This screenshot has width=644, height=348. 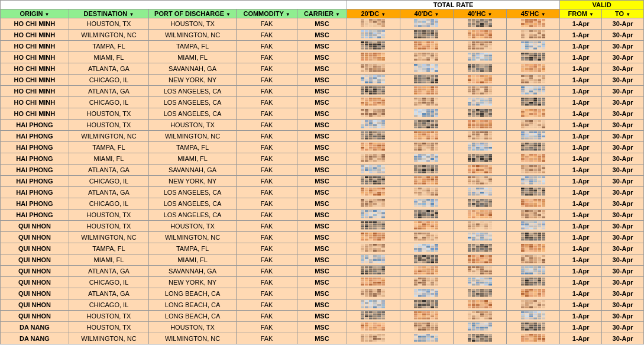 What do you see at coordinates (193, 14) in the screenshot?
I see `pod-header: PORT OF DISCHARGE ▼` at bounding box center [193, 14].